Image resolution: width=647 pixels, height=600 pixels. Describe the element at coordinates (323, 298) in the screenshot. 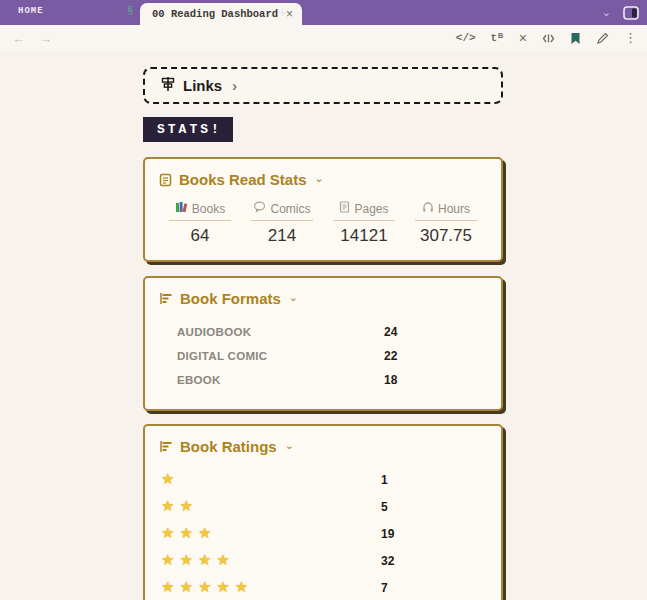

I see `book-formats-header: Book Formats ⌄` at that location.